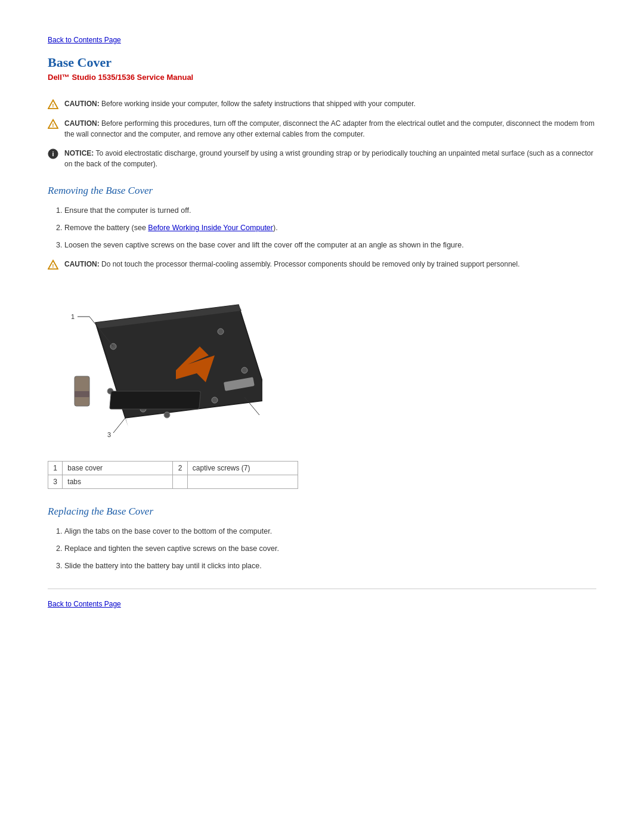 The image size is (644, 833). Describe the element at coordinates (330, 549) in the screenshot. I see `replacing-step-2: Replace and tighten the seven captive sc…` at that location.